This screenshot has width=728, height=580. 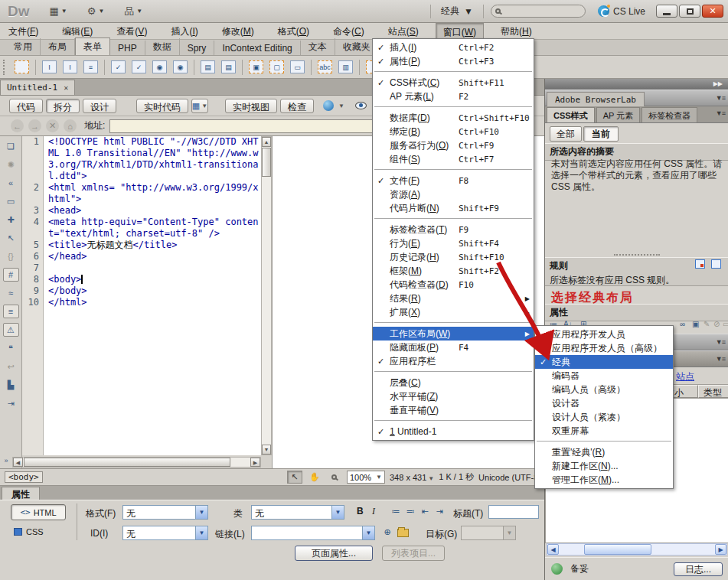 What do you see at coordinates (23, 47) in the screenshot?
I see `insert-tab: 常用` at bounding box center [23, 47].